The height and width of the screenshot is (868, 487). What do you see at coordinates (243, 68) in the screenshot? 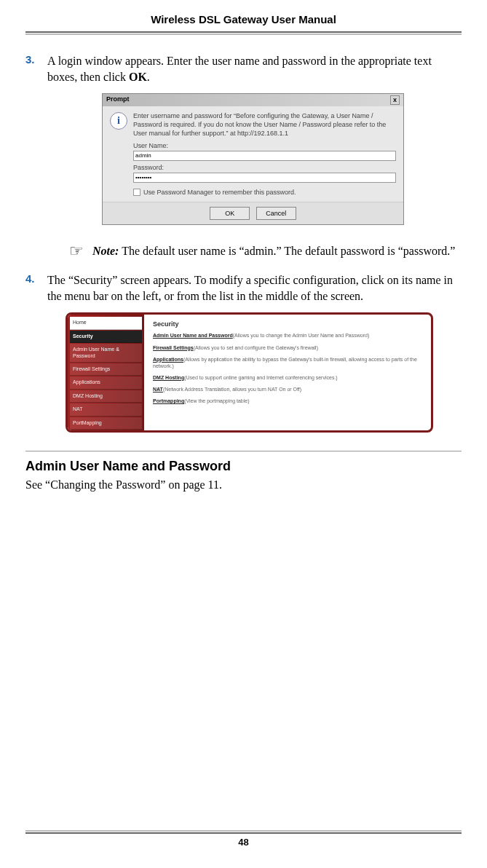
I see `step-3: 3. A login window appears. Enter the use…` at bounding box center [243, 68].